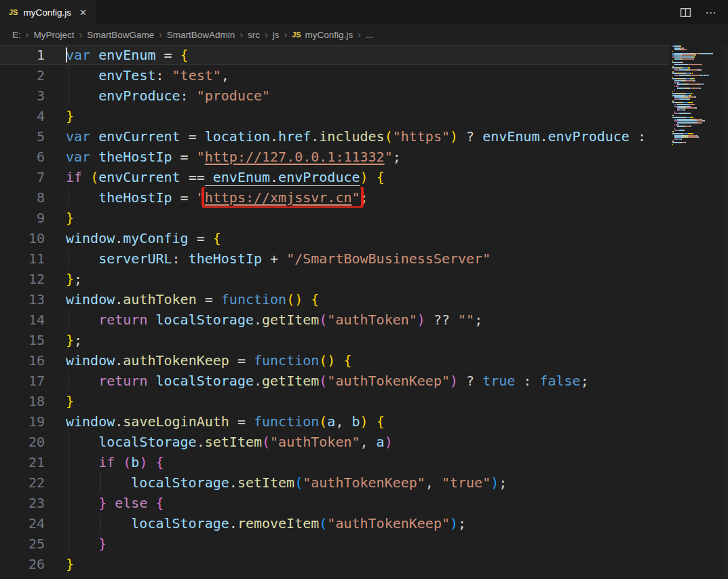  Describe the element at coordinates (254, 35) in the screenshot. I see `breadcrumb-item: src` at that location.